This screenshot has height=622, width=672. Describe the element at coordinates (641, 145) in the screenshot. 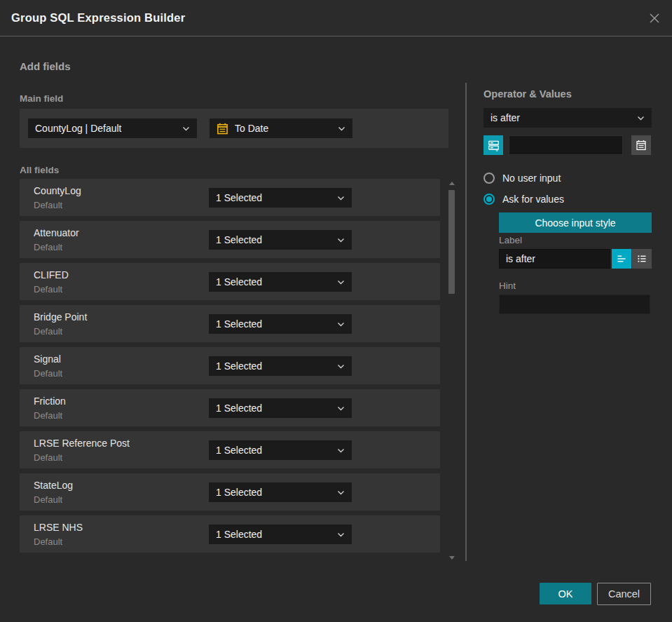

I see `date-picker-button` at that location.